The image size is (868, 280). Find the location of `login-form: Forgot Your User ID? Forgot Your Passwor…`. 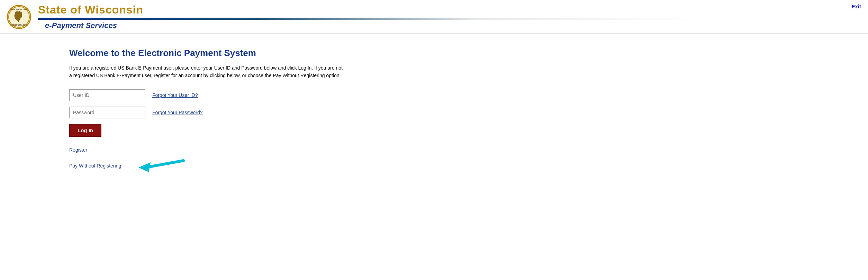

login-form: Forgot Your User ID? Forgot Your Passwor… is located at coordinates (208, 116).